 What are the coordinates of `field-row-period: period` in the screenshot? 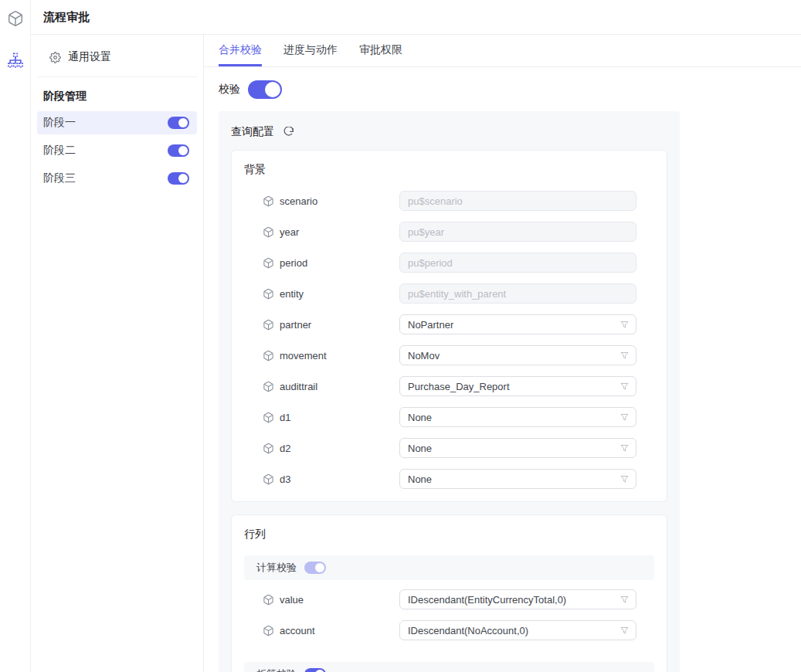 It's located at (450, 263).